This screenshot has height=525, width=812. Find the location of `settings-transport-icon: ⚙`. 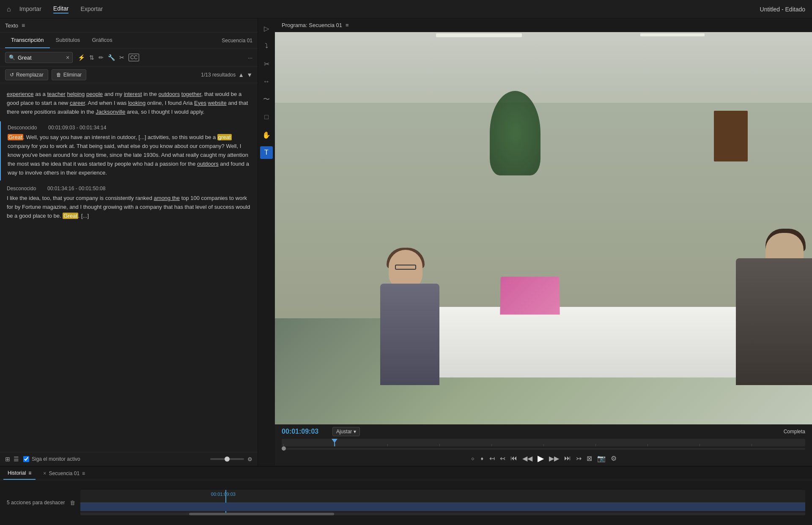

settings-transport-icon: ⚙ is located at coordinates (614, 458).